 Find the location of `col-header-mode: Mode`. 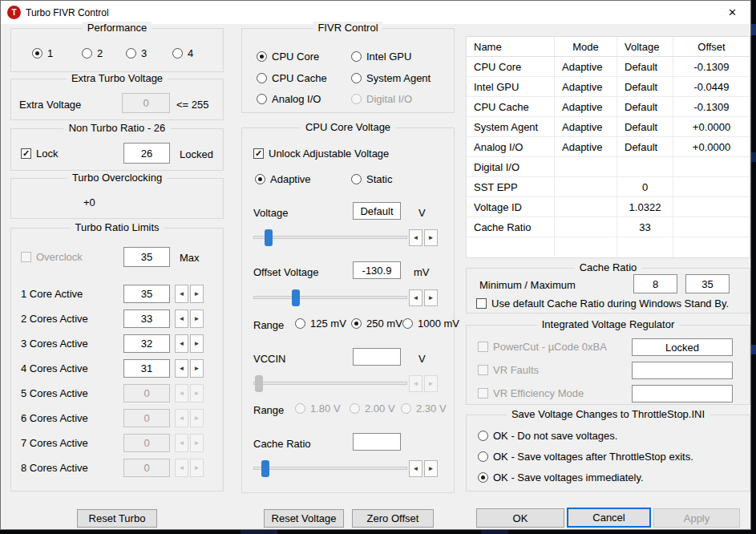

col-header-mode: Mode is located at coordinates (586, 47).